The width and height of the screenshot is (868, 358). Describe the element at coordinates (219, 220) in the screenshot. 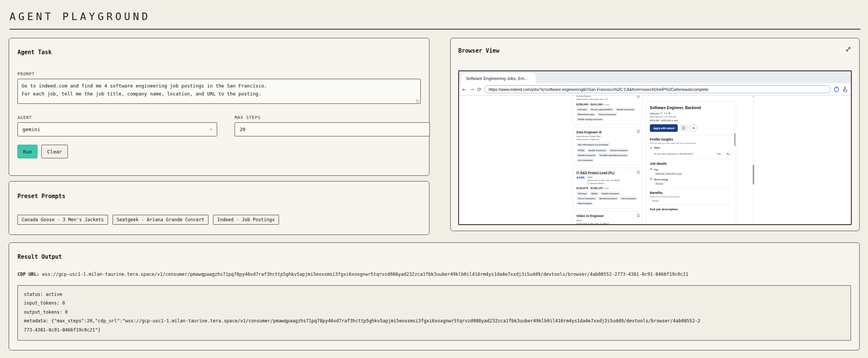

I see `preset-buttons-row: Canada Goose - 3 Men's Jackets Seatgeek …` at that location.